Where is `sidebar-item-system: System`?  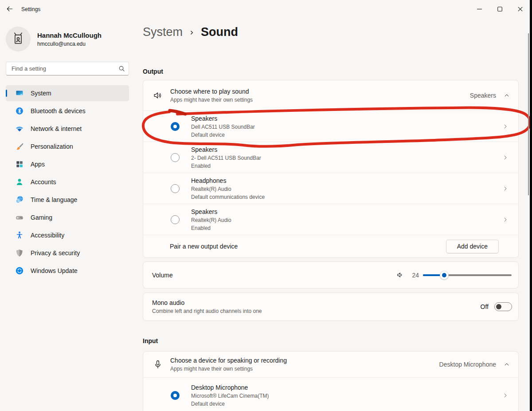
sidebar-item-system: System is located at coordinates (67, 93).